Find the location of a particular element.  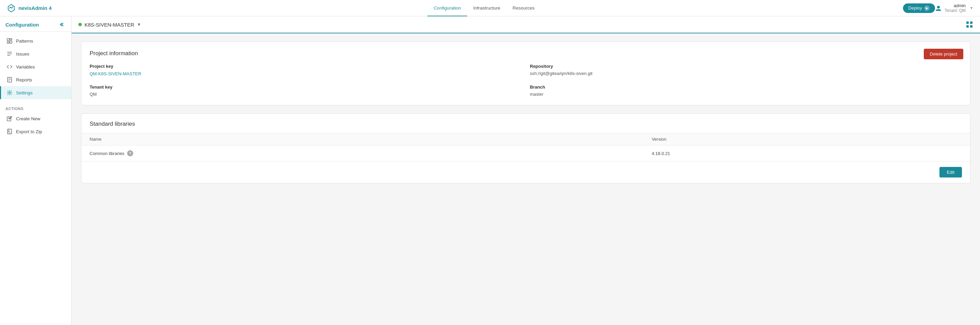

project-name: K8S-SIVEN-MASTER is located at coordinates (110, 25).